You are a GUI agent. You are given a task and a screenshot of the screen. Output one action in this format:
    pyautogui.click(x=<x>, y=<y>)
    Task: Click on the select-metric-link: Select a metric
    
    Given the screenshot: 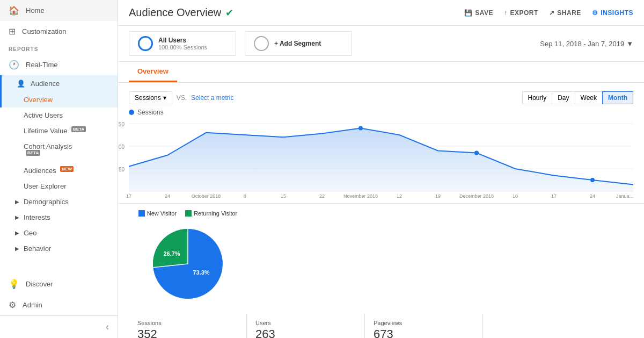 What is the action you would take?
    pyautogui.click(x=213, y=98)
    